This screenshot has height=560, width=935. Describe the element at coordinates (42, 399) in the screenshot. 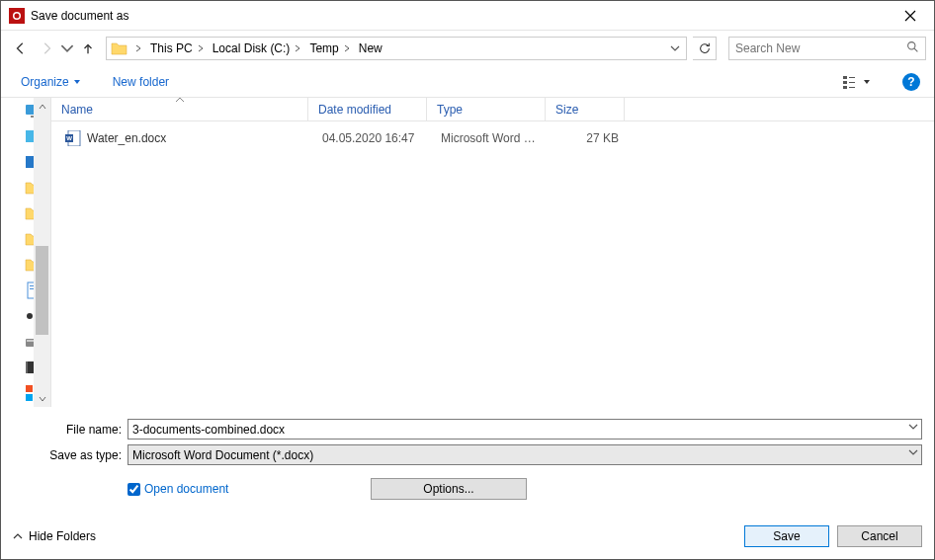

I see `nav-scroll-down` at that location.